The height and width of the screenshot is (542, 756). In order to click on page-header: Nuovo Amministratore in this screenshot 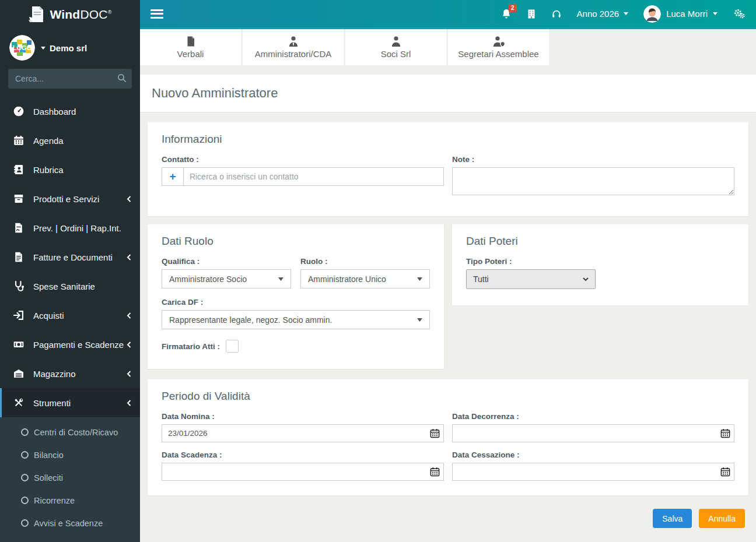, I will do `click(448, 93)`.